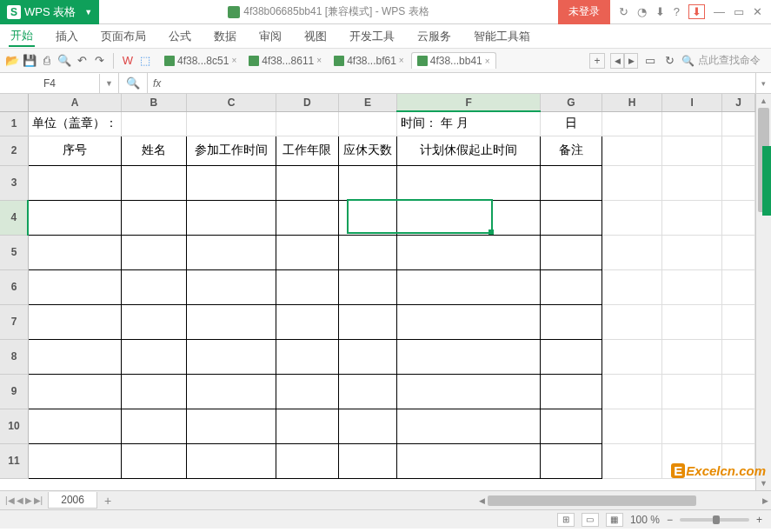 The width and height of the screenshot is (771, 532). I want to click on view-normal-button: ⊞, so click(566, 520).